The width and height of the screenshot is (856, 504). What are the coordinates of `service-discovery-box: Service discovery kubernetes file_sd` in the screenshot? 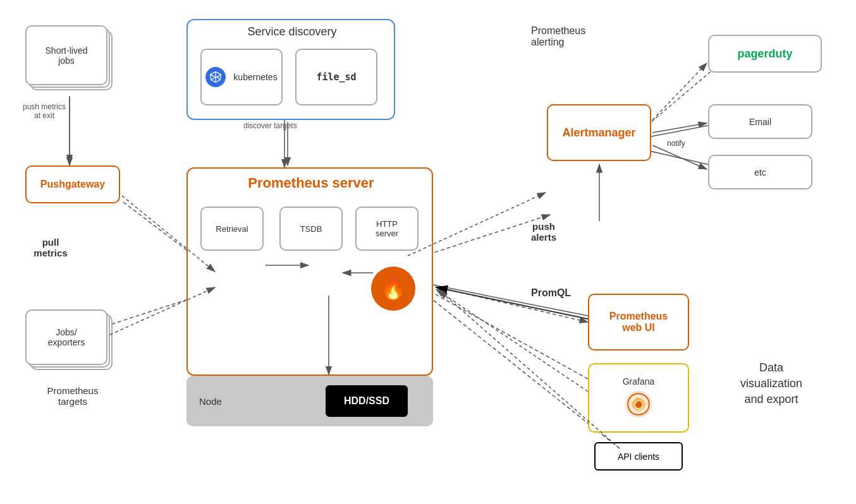 It's located at (291, 69).